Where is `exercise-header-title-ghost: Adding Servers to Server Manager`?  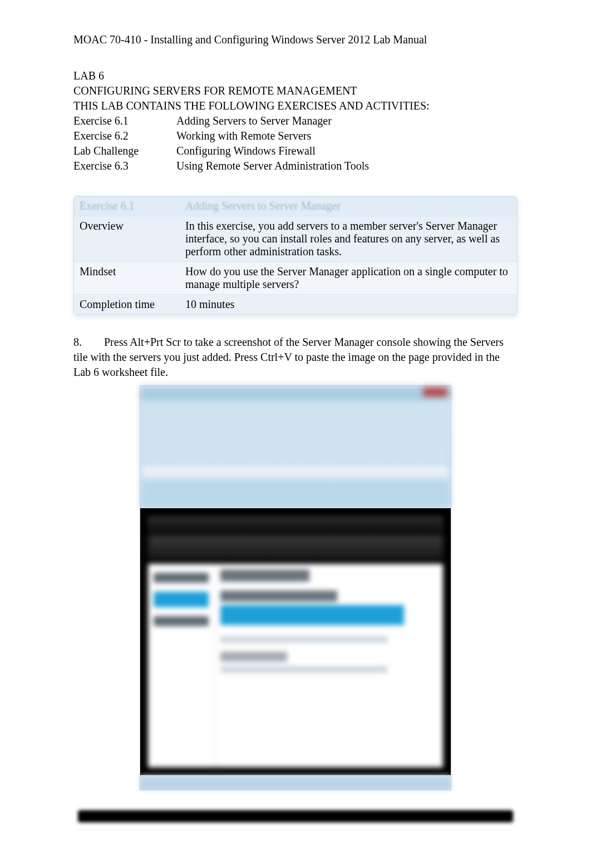
exercise-header-title-ghost: Adding Servers to Server Manager is located at coordinates (263, 206).